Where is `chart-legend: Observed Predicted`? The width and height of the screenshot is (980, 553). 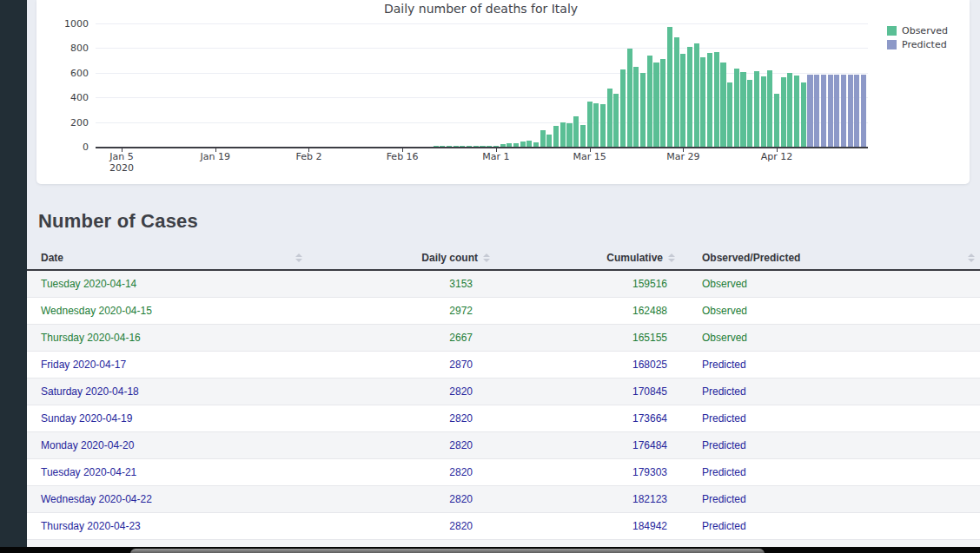
chart-legend: Observed Predicted is located at coordinates (917, 37).